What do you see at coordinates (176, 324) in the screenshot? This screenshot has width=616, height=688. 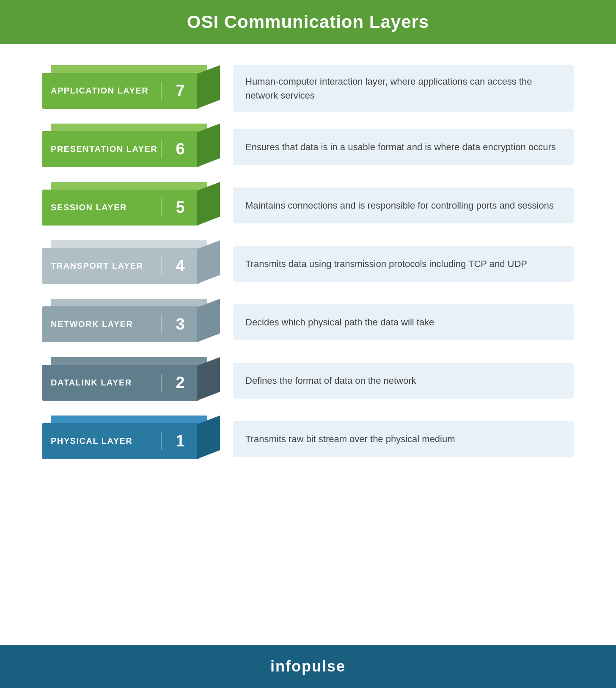 I see `layer-number-network: 3` at bounding box center [176, 324].